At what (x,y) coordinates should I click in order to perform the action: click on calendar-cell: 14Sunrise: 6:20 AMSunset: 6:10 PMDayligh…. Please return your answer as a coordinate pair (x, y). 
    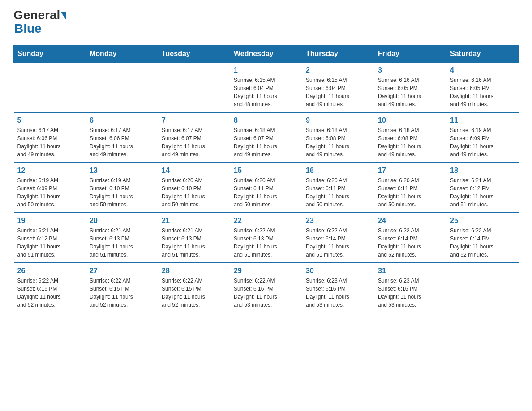
    Looking at the image, I should click on (194, 188).